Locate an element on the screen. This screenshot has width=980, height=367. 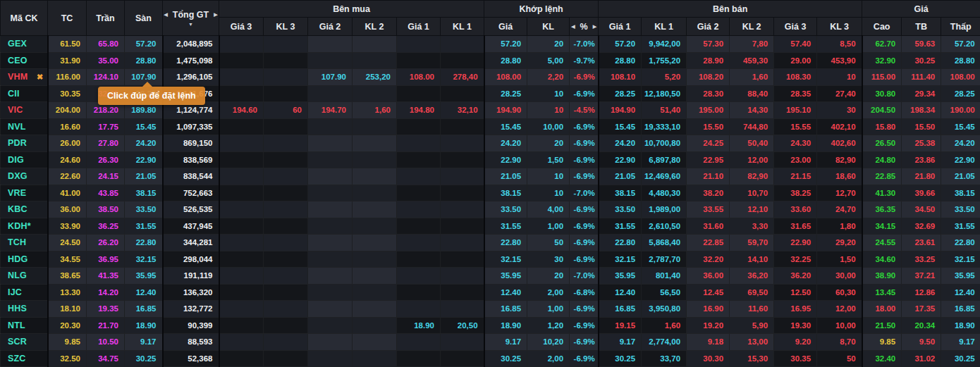
cell-floor-price: 32.15 is located at coordinates (144, 259).